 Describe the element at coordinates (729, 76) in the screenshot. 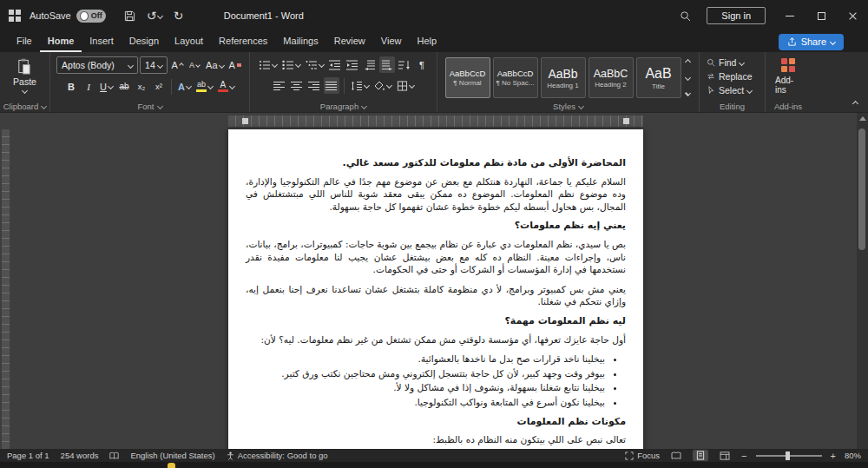

I see `replace-button: Replace` at that location.